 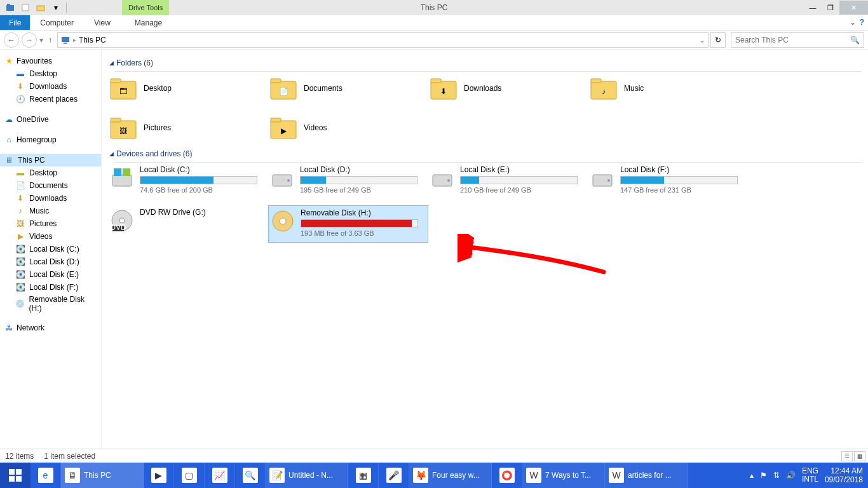 I want to click on sidebar-item: ⬇Downloads, so click(x=51, y=198).